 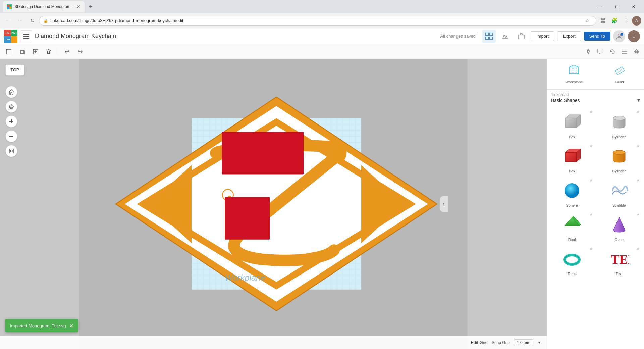 I want to click on extensions-icon, so click(x=603, y=21).